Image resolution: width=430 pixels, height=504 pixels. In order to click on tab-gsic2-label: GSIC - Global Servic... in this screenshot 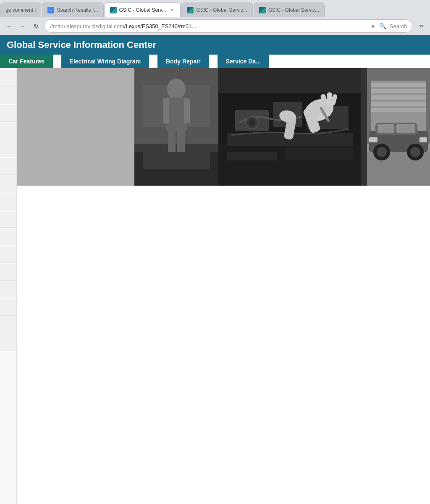, I will do `click(222, 10)`.